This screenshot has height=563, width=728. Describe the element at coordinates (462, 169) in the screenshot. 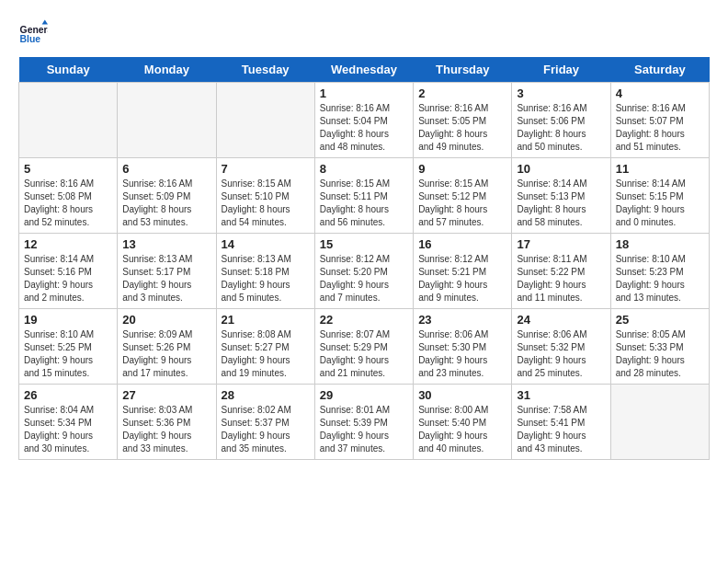

I see `day-number: 9` at that location.